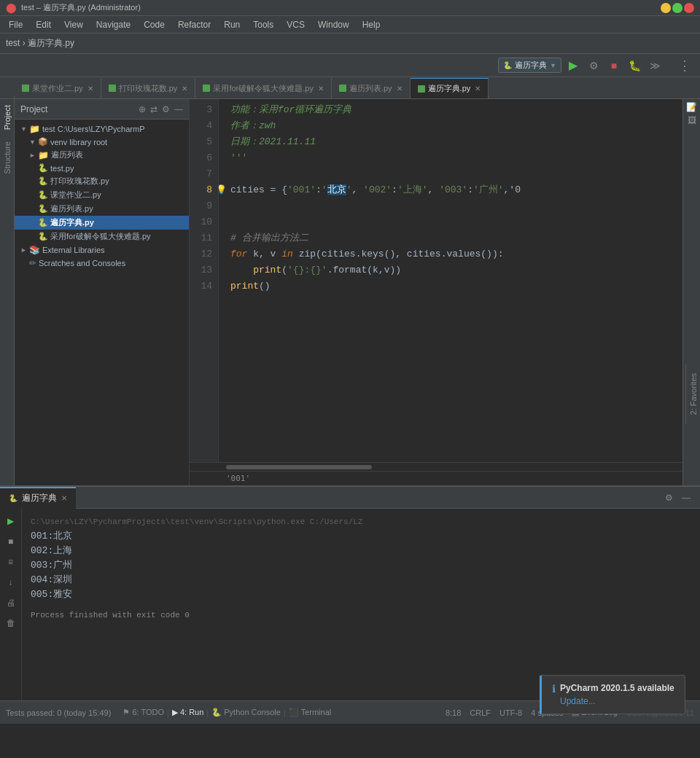 This screenshot has width=700, height=758. I want to click on code-line-14: print(), so click(451, 286).